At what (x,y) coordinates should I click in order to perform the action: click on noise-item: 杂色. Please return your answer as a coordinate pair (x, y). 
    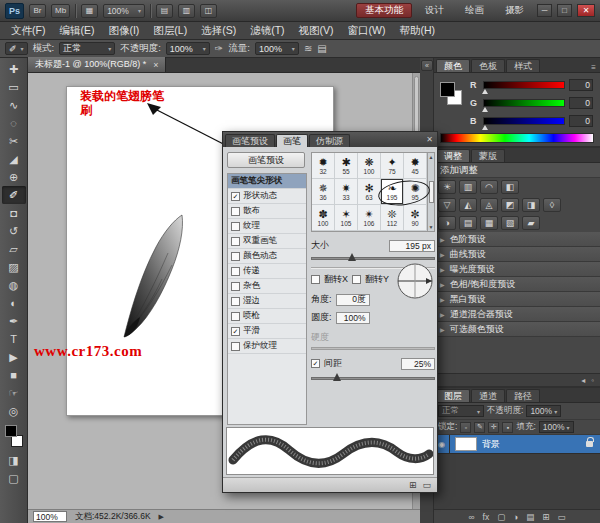
    Looking at the image, I should click on (267, 286).